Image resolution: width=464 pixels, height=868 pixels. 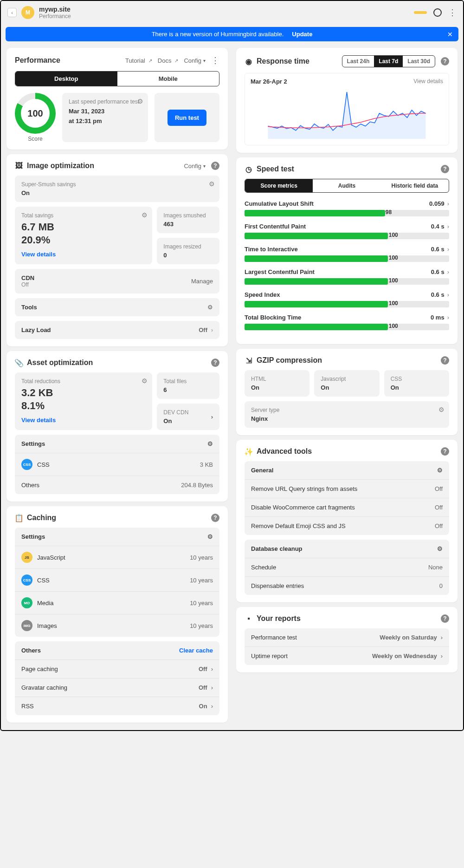 I want to click on speed-test-card: ◷Speed test ? Score metrics Audits Histo…, so click(x=347, y=251).